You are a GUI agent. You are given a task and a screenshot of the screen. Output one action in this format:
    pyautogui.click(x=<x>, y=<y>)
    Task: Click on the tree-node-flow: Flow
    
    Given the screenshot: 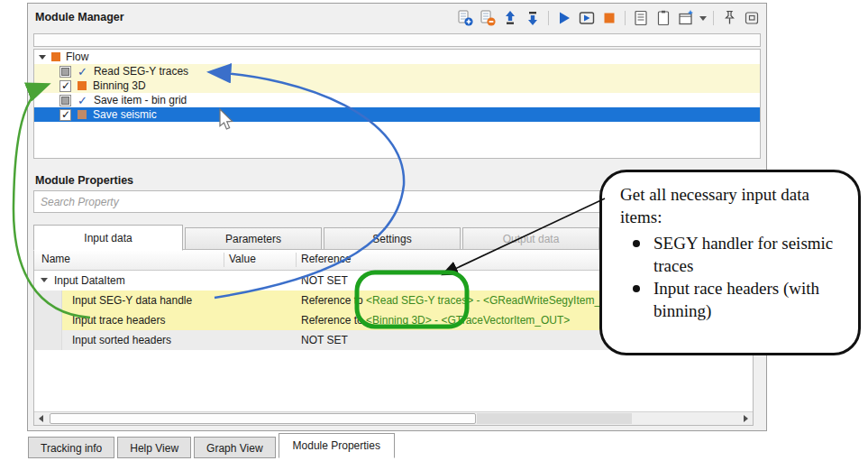 What is the action you would take?
    pyautogui.click(x=397, y=57)
    